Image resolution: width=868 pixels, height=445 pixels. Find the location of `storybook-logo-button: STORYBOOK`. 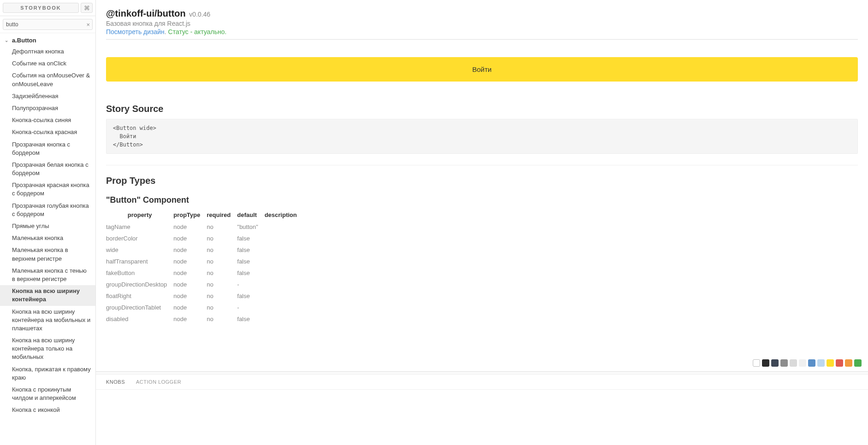

storybook-logo-button: STORYBOOK is located at coordinates (41, 8).